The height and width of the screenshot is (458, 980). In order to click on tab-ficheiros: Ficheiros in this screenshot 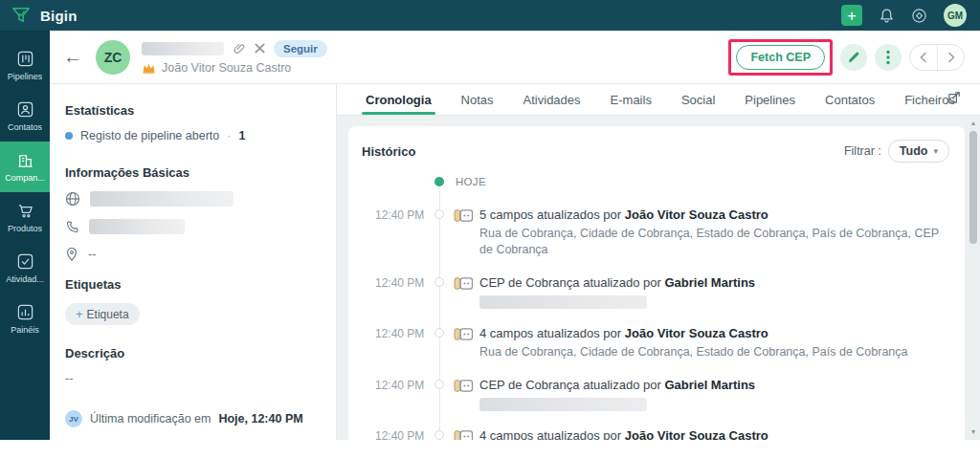, I will do `click(930, 99)`.